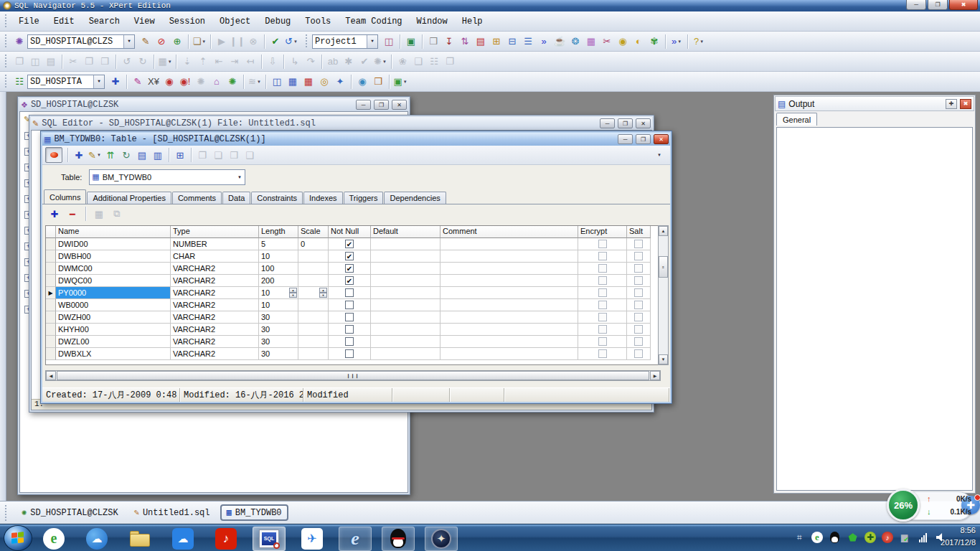 This screenshot has width=980, height=551. I want to click on refresh-table-icon: ↻, so click(126, 155).